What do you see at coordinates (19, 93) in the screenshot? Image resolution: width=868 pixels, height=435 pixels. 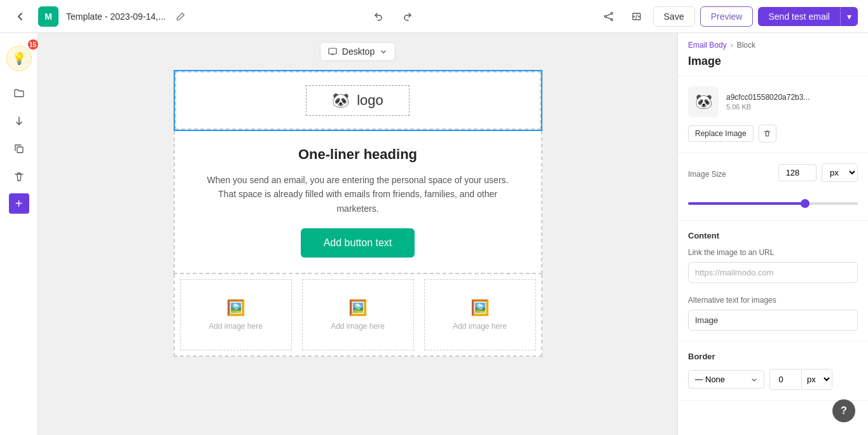 I see `folder-button` at bounding box center [19, 93].